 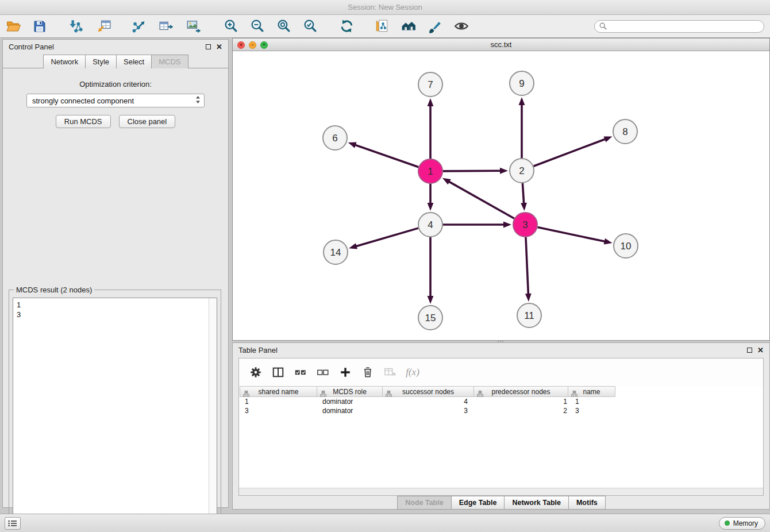 What do you see at coordinates (501, 392) in the screenshot?
I see `table-header-row: shared name MCDS role successor nodes pr…` at bounding box center [501, 392].